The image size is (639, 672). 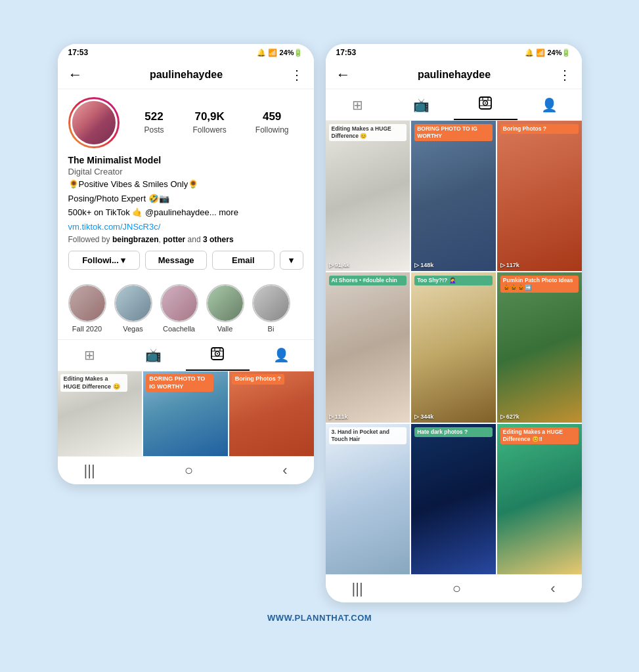 What do you see at coordinates (100, 383) in the screenshot?
I see `grid-overlay-1: Editing Makes a HUGE Difference 😊` at bounding box center [100, 383].